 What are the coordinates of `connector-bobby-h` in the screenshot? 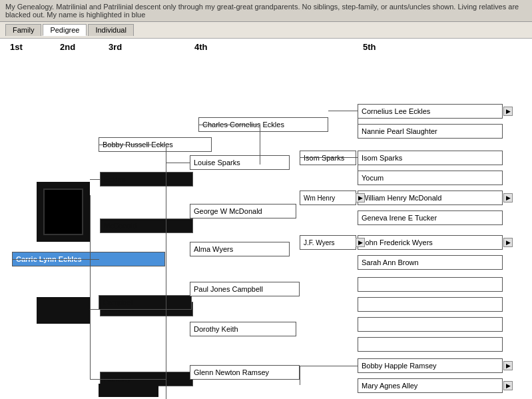 It's located at (132, 145).